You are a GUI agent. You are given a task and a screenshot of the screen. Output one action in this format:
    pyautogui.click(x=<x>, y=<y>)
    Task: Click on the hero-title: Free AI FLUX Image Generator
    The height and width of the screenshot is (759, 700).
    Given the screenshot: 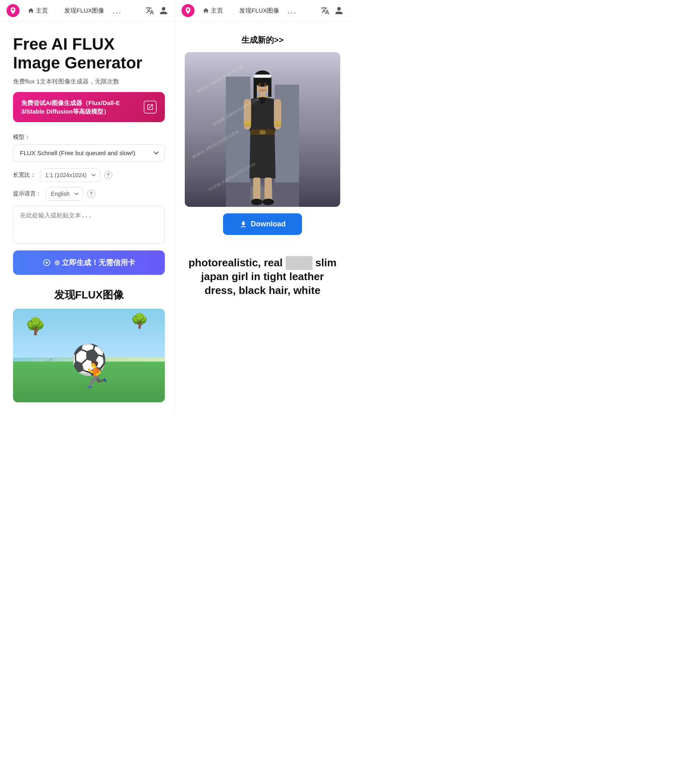 What is the action you would take?
    pyautogui.click(x=89, y=53)
    